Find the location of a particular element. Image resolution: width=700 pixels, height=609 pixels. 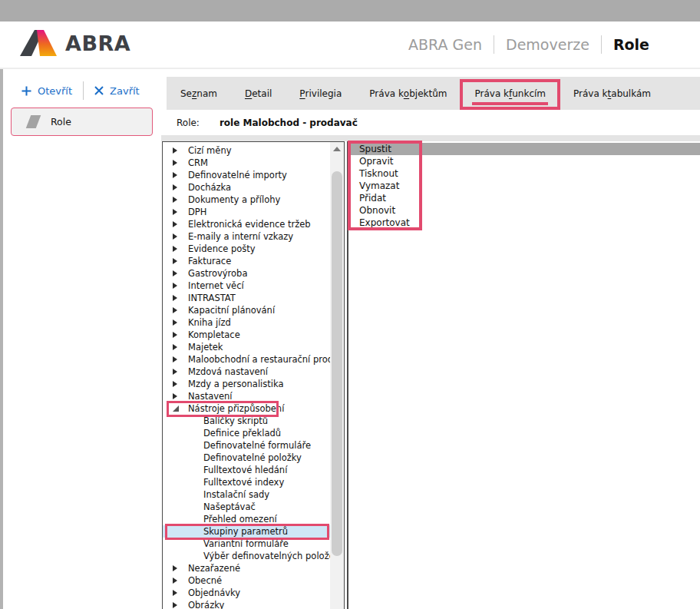

window-top-bar is located at coordinates (350, 11).